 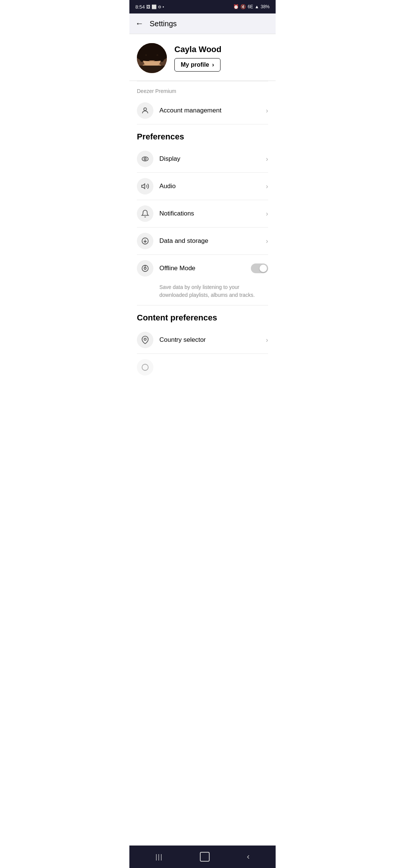 I want to click on offline-mode-toggle, so click(x=260, y=268).